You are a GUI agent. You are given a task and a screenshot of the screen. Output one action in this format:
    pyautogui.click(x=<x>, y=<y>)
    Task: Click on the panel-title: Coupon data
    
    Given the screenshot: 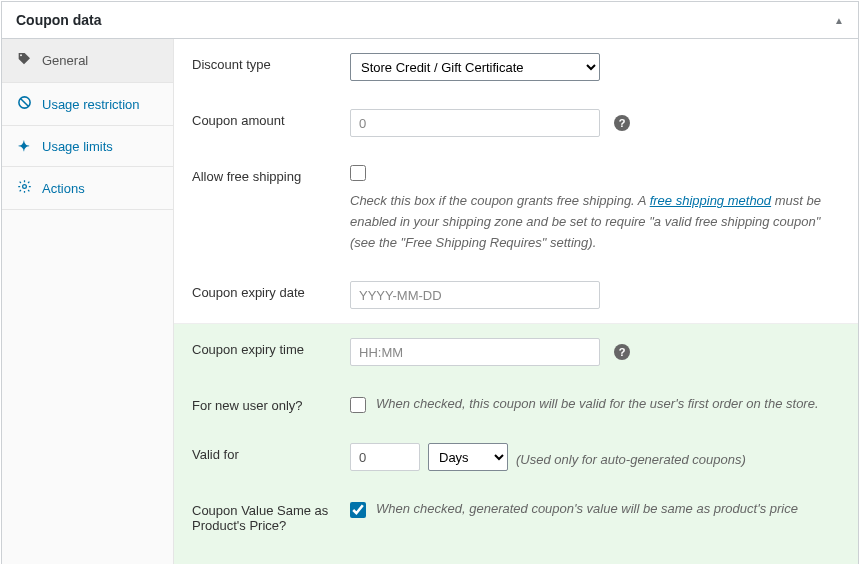 What is the action you would take?
    pyautogui.click(x=59, y=20)
    